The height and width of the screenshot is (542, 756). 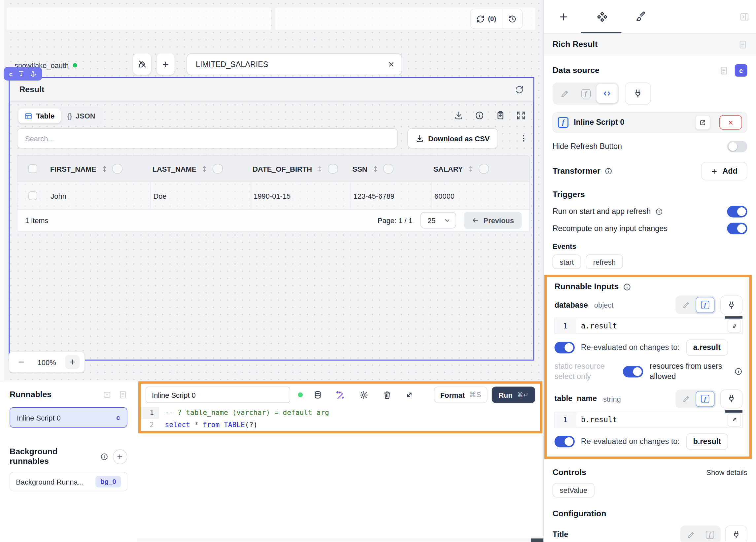 What do you see at coordinates (33, 196) in the screenshot?
I see `row-checkbox` at bounding box center [33, 196].